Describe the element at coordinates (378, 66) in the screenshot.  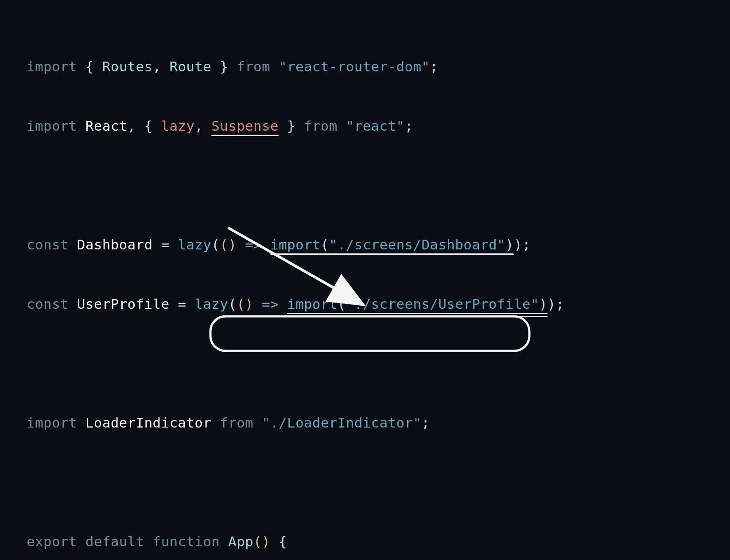
I see `code-line: import { Routes, Route } from "react-rou…` at that location.